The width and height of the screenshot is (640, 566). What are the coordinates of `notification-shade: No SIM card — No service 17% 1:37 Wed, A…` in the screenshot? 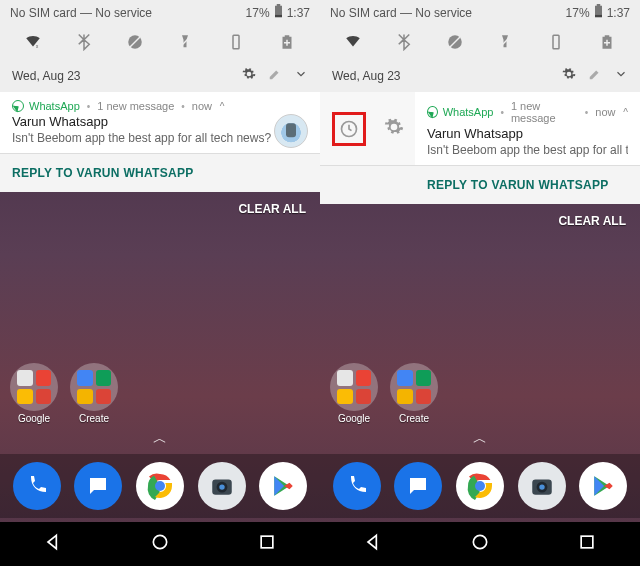 It's located at (480, 46).